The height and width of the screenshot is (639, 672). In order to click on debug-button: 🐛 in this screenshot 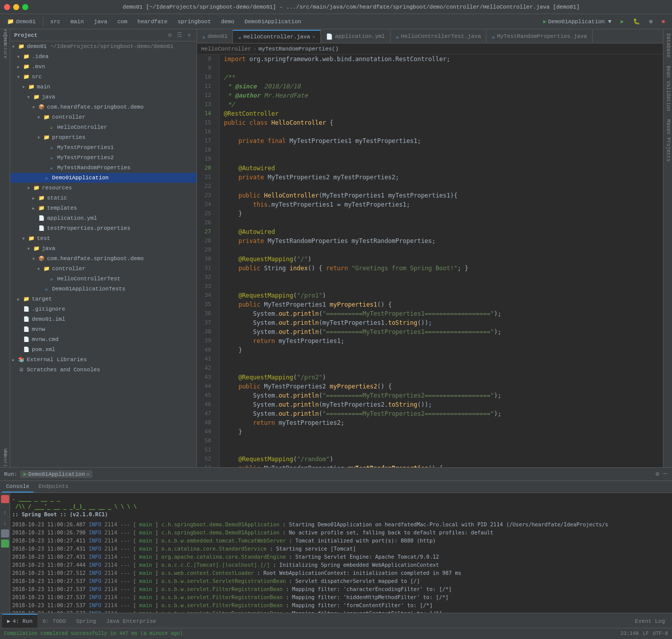, I will do `click(637, 21)`.